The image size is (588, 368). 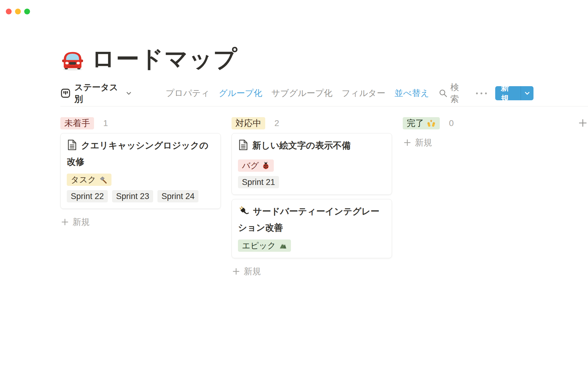 What do you see at coordinates (312, 164) in the screenshot?
I see `board-card: 新しい絵文字の表示不備 バグ` at bounding box center [312, 164].